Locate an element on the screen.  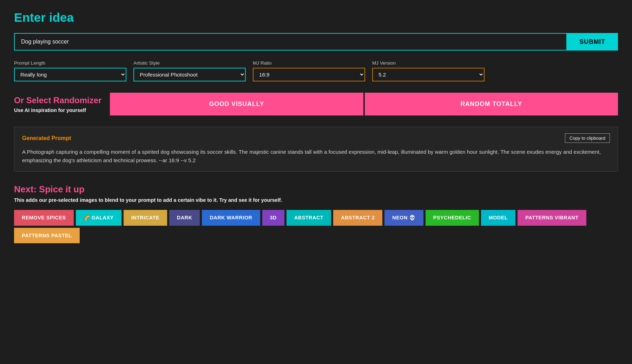
prompt-length-label: Prompt Length is located at coordinates (70, 63).